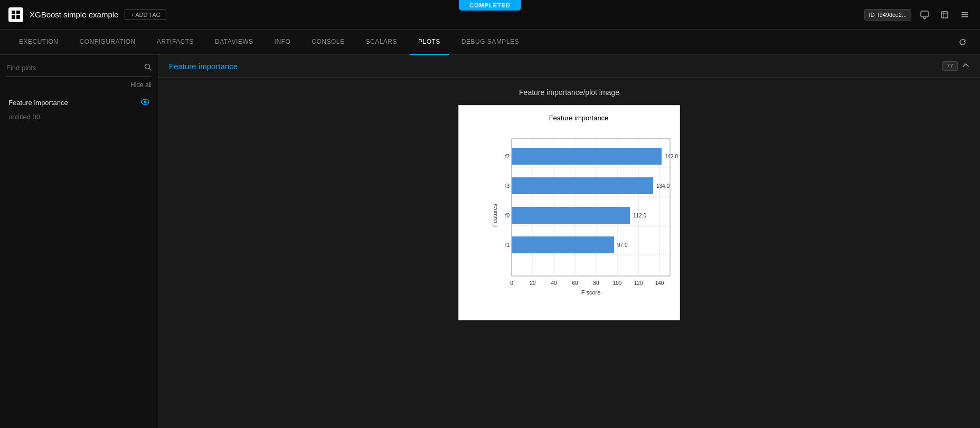 This screenshot has width=980, height=428. I want to click on svg-text: f0, so click(508, 215).